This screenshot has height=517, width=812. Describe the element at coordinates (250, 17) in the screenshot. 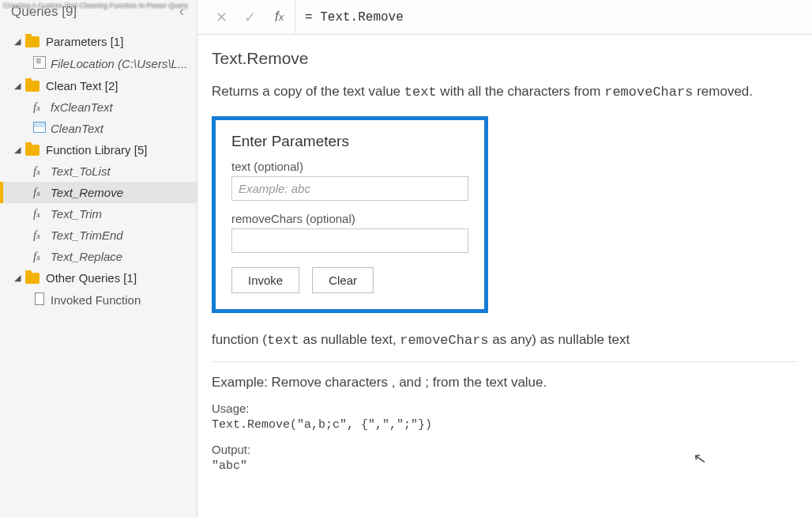

I see `accept-formula-button: ✓` at that location.